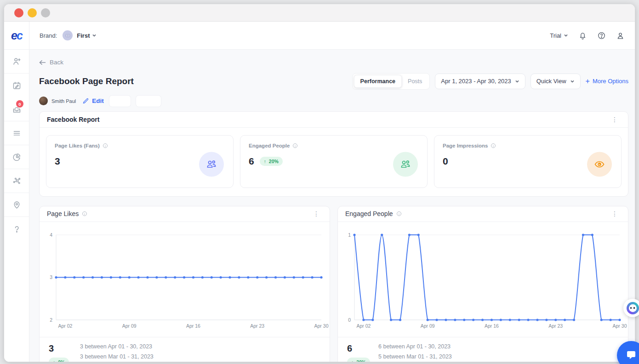 This screenshot has height=364, width=639. What do you see at coordinates (17, 85) in the screenshot?
I see `calendar-publish-icon` at bounding box center [17, 85].